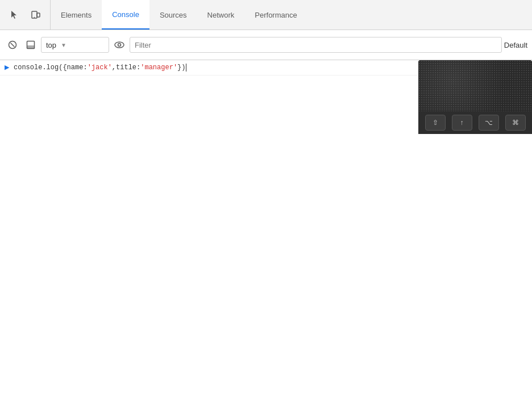  Describe the element at coordinates (266, 15) in the screenshot. I see `tab-bar: Elements Console Sources Network Perform…` at that location.